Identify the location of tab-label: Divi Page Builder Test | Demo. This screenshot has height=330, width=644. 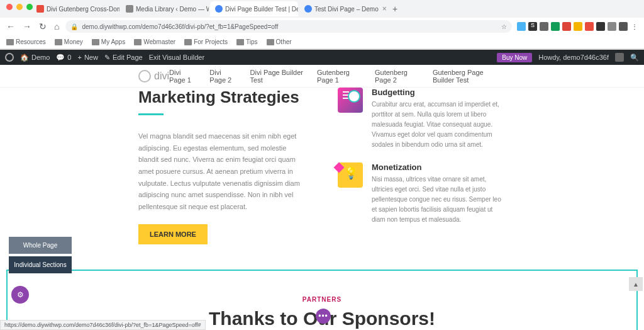
(262, 9).